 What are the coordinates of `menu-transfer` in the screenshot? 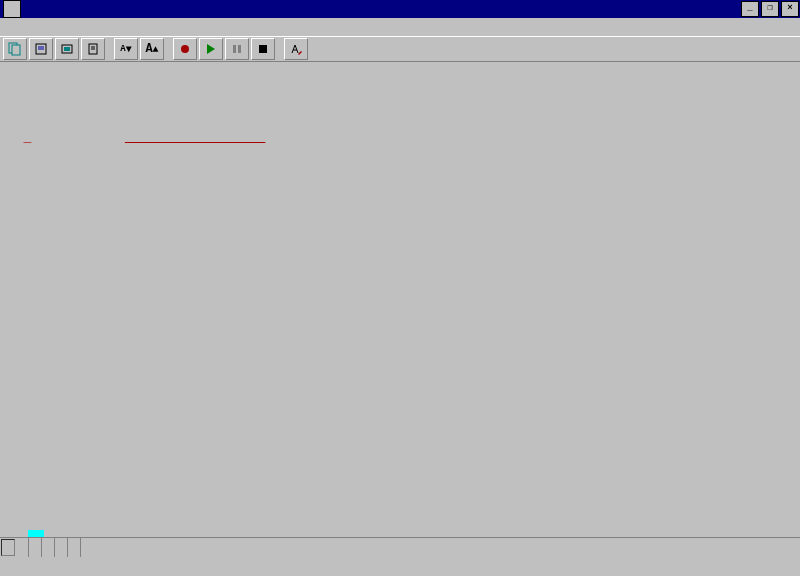 It's located at (77, 27).